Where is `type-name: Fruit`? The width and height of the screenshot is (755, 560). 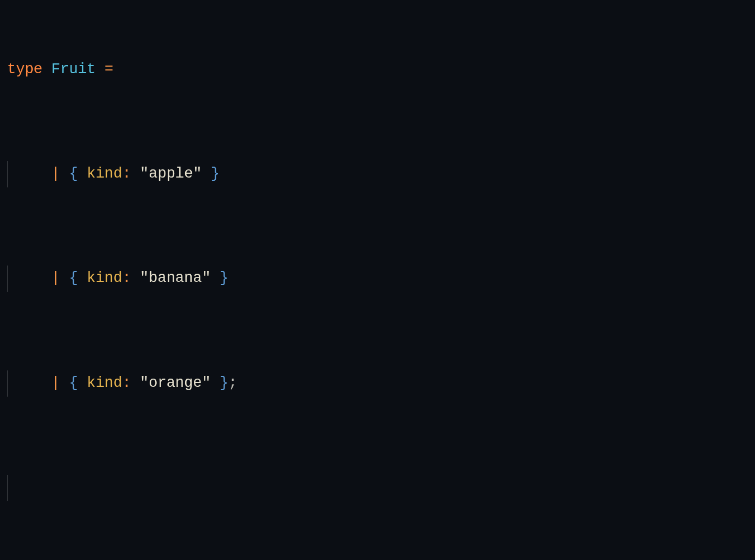
type-name: Fruit is located at coordinates (73, 70).